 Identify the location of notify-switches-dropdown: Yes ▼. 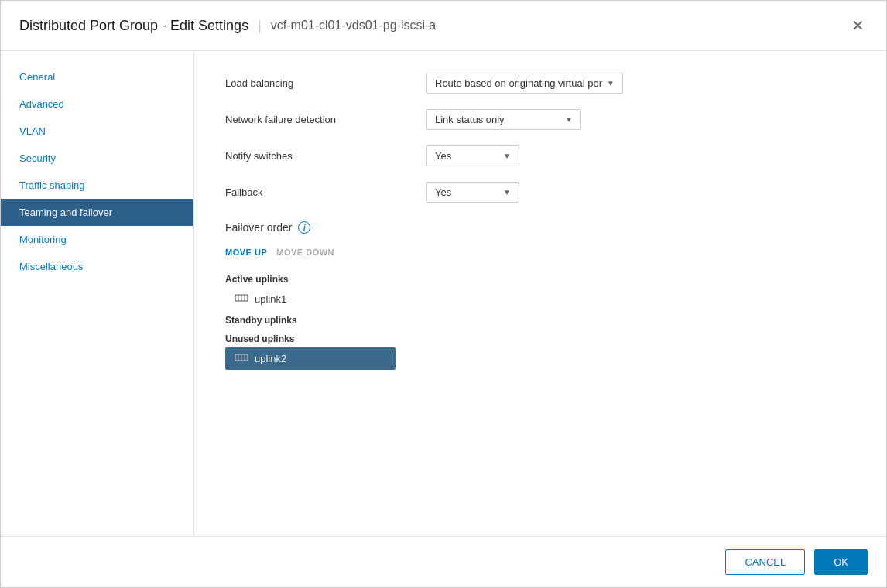
(473, 156).